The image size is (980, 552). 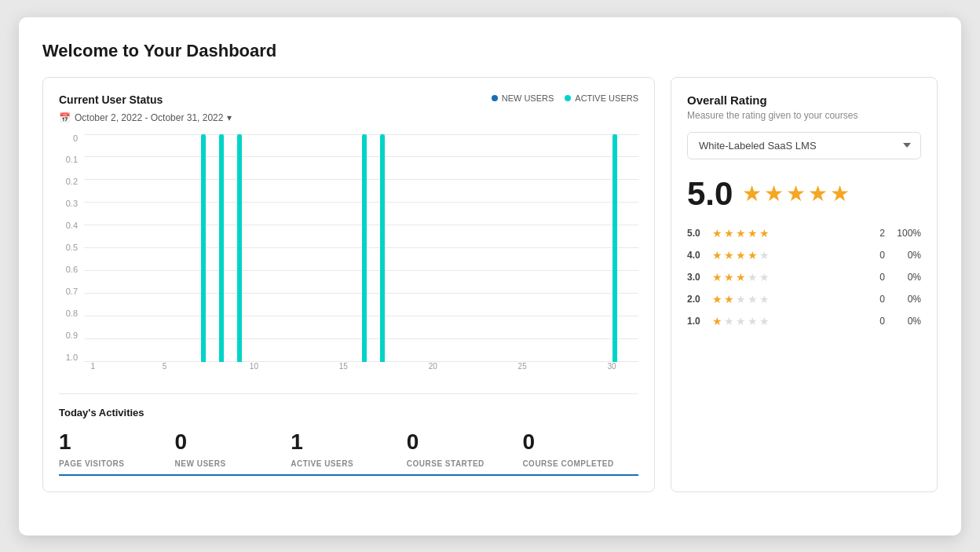 What do you see at coordinates (840, 193) in the screenshot?
I see `star-5: ★` at bounding box center [840, 193].